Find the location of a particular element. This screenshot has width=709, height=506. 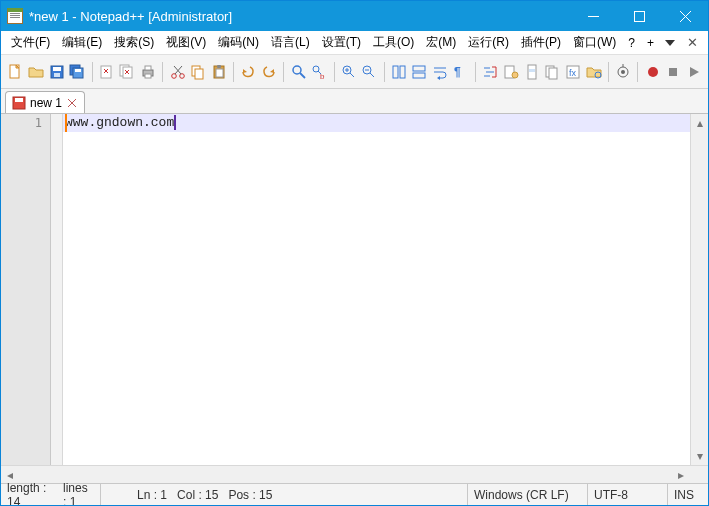

find-icon is located at coordinates (298, 72).